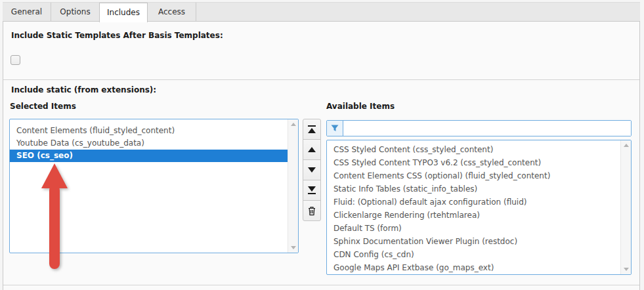 The height and width of the screenshot is (290, 644). What do you see at coordinates (43, 106) in the screenshot?
I see `selected-items-label: Selected Items` at bounding box center [43, 106].